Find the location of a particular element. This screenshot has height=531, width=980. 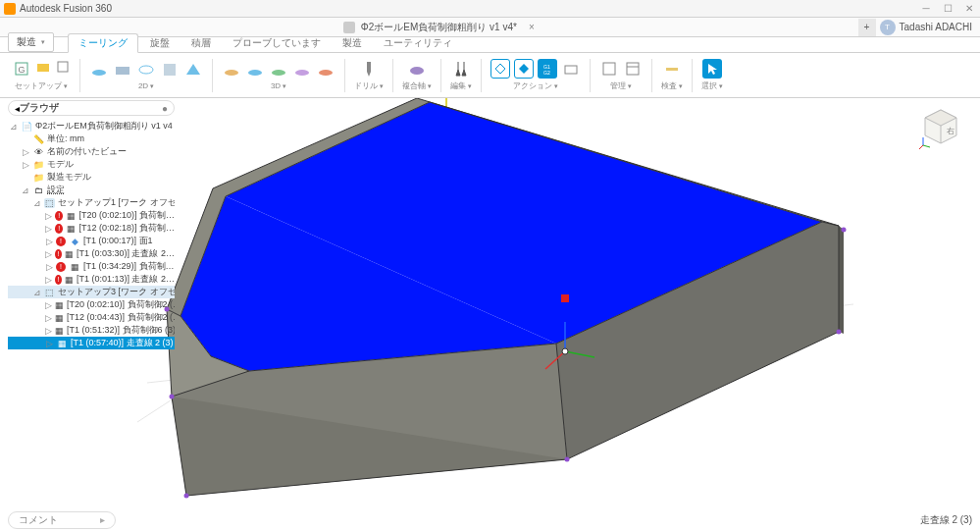

tab-fabrication: 製造 is located at coordinates (352, 43).